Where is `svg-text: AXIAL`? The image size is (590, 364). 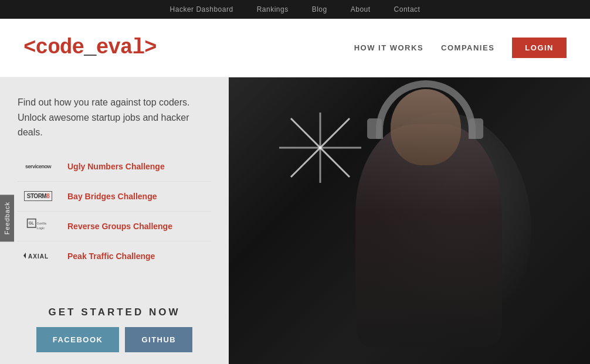 svg-text: AXIAL is located at coordinates (39, 257).